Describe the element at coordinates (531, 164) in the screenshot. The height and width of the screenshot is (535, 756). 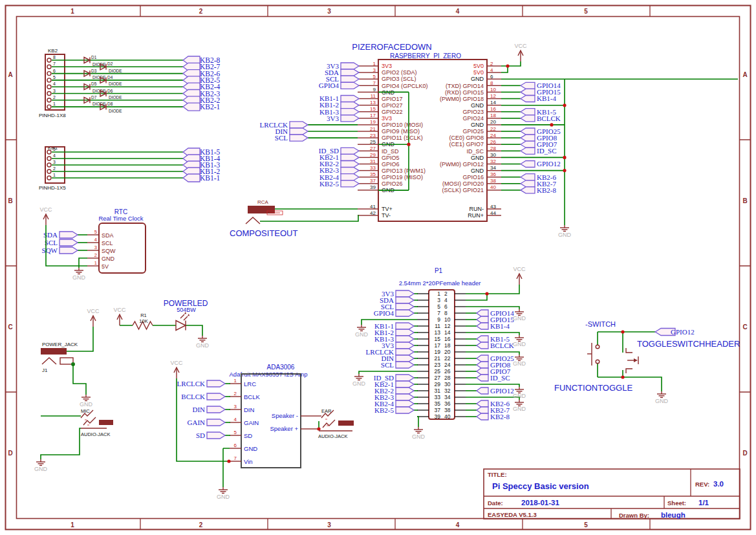
I see `pi-right-flag-32: GPIO12` at that location.